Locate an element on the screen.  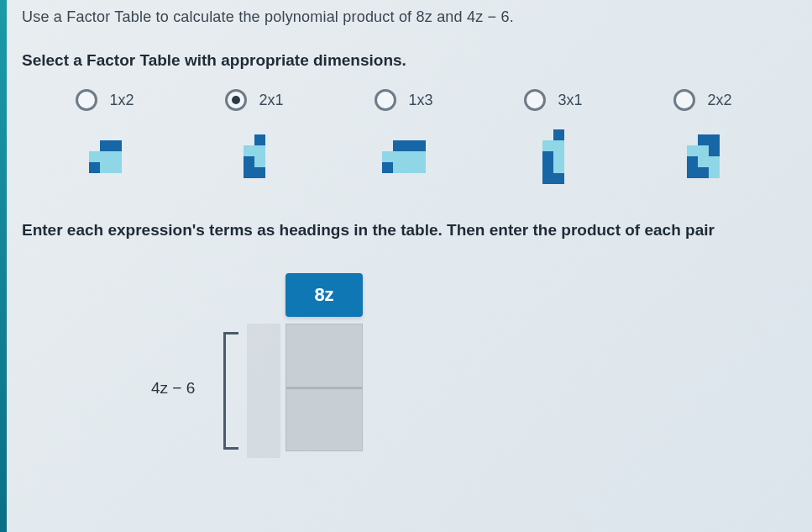
question-text: Use a Factor Table to calculate the poly… is located at coordinates (408, 17).